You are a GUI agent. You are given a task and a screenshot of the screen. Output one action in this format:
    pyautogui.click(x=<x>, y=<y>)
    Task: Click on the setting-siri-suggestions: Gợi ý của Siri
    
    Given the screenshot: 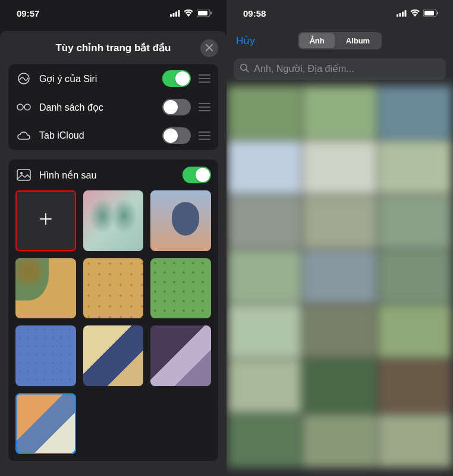 What is the action you would take?
    pyautogui.click(x=113, y=79)
    